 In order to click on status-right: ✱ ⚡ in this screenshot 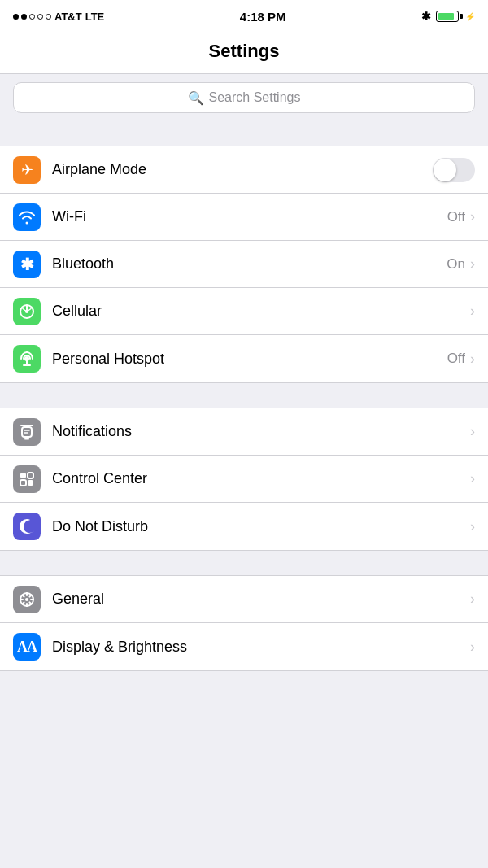, I will do `click(448, 16)`.